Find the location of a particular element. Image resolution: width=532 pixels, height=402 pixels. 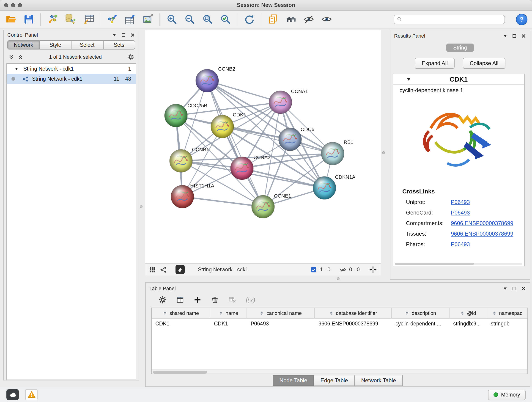

export-image-button is located at coordinates (148, 19).